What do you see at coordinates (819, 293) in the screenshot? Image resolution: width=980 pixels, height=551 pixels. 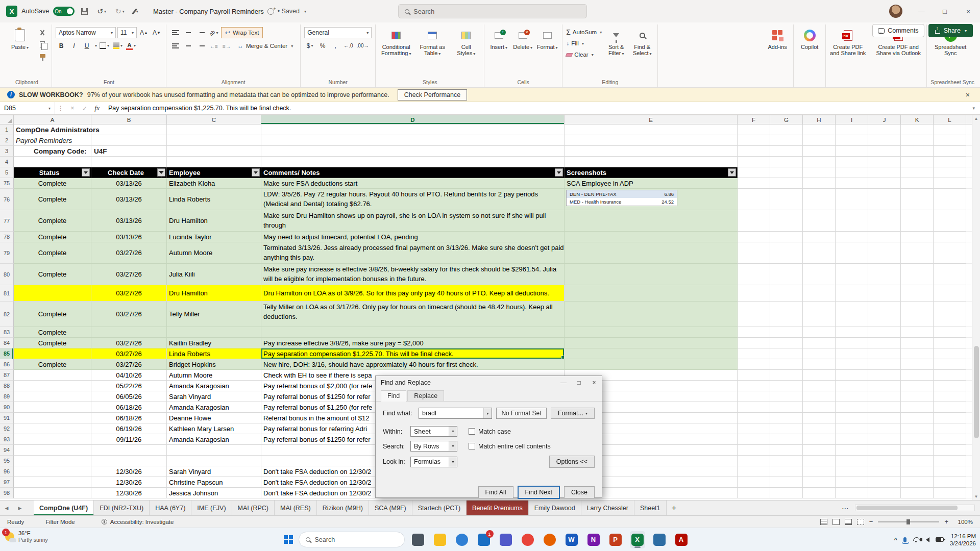 I see `cell-H81` at bounding box center [819, 293].